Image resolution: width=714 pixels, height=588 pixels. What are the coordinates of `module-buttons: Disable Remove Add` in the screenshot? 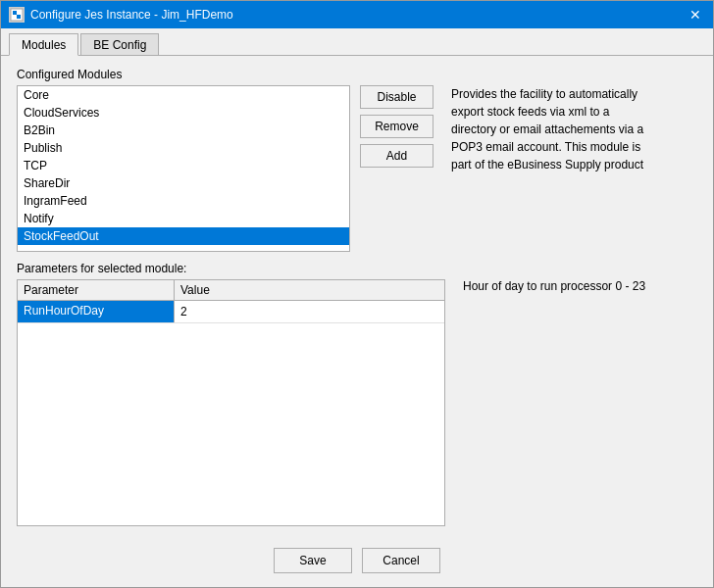 It's located at (396, 169).